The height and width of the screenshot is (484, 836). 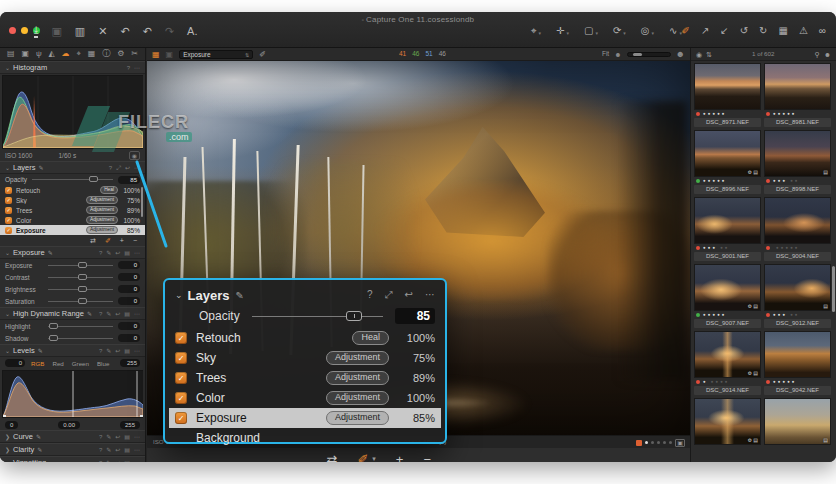 What do you see at coordinates (680, 54) in the screenshot?
I see `zoom-in-icon: ☻` at bounding box center [680, 54].